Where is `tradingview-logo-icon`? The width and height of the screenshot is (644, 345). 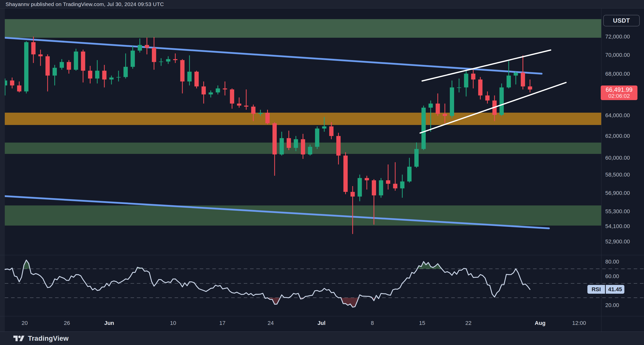 tradingview-logo-icon is located at coordinates (19, 339).